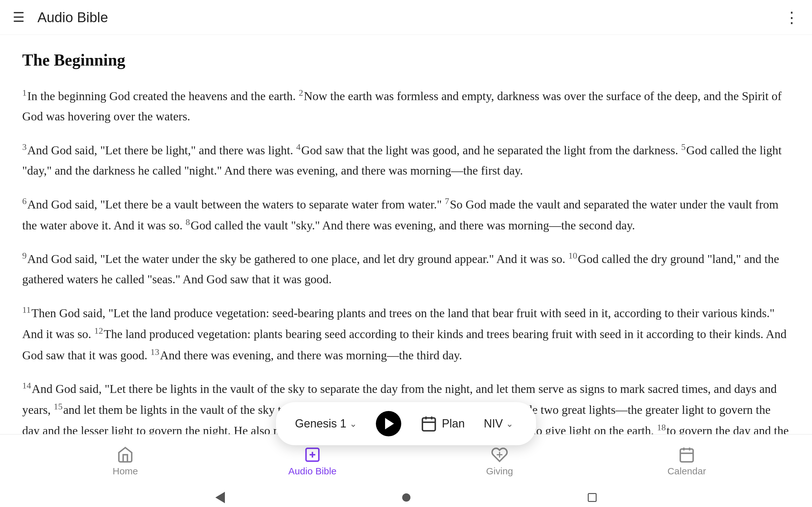 Image resolution: width=812 pixels, height=507 pixels. What do you see at coordinates (406, 498) in the screenshot?
I see `android-navigation-bar` at bounding box center [406, 498].